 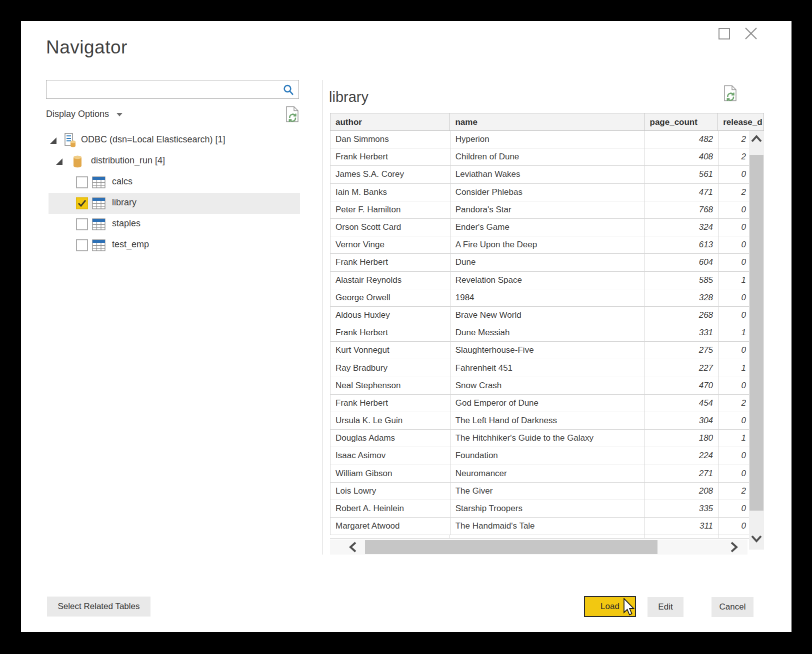 What do you see at coordinates (171, 161) in the screenshot?
I see `tree-item-database: distribution_run [4]` at bounding box center [171, 161].